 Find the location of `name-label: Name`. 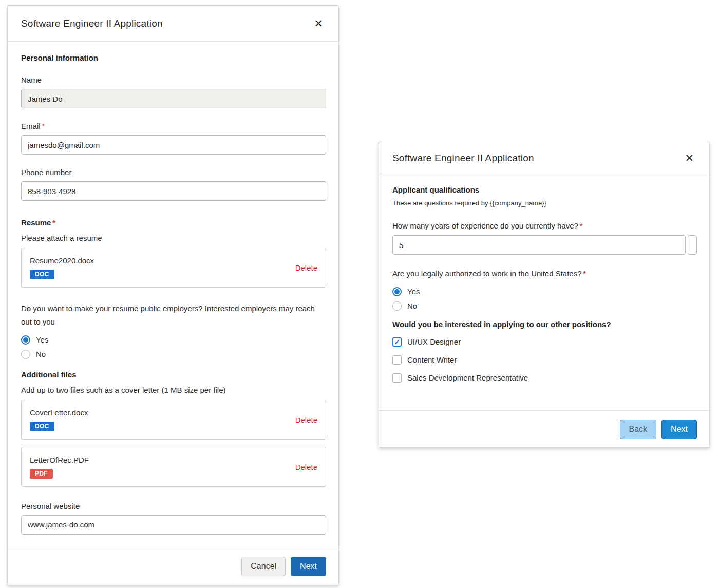

name-label: Name is located at coordinates (174, 80).